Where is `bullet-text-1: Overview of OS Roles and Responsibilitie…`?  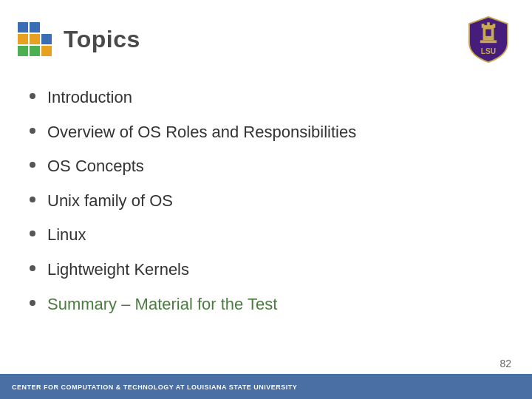 bullet-text-1: Overview of OS Roles and Responsibilitie… is located at coordinates (202, 133).